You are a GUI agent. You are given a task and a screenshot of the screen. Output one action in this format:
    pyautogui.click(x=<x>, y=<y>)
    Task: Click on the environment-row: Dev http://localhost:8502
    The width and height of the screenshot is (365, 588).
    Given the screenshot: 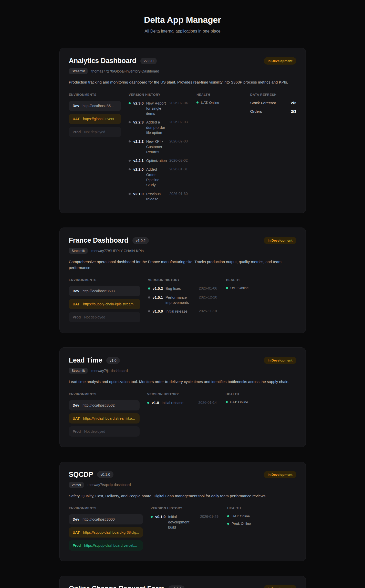 What is the action you would take?
    pyautogui.click(x=104, y=405)
    